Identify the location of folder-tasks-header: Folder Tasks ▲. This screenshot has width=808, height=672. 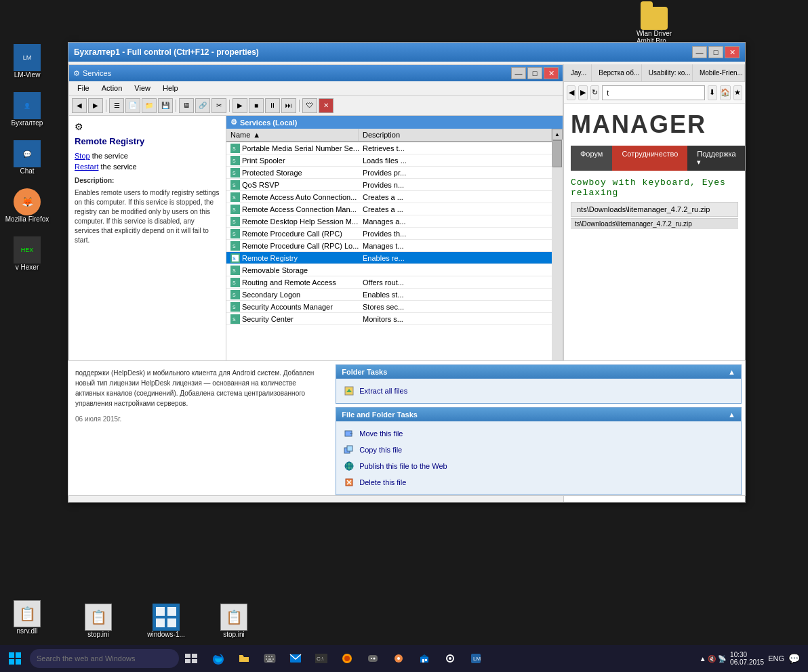
(538, 372).